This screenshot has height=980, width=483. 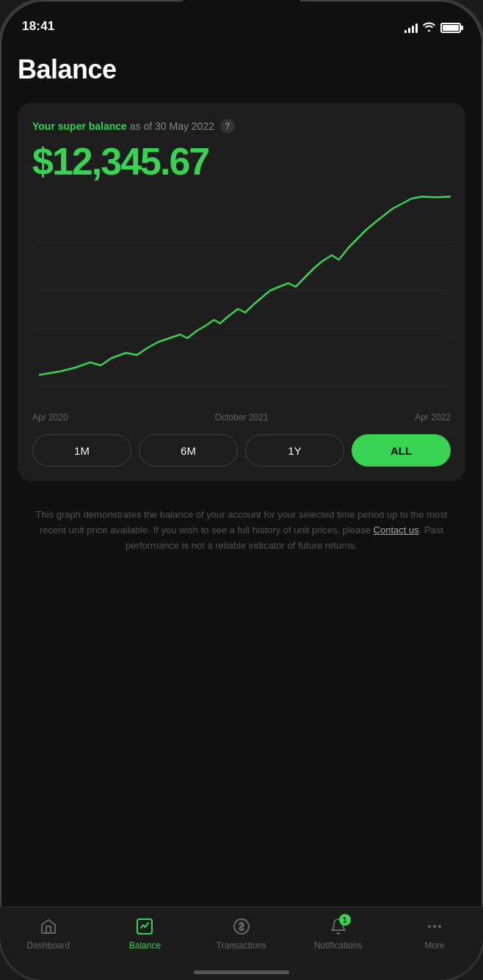 What do you see at coordinates (242, 973) in the screenshot?
I see `home-indicator` at bounding box center [242, 973].